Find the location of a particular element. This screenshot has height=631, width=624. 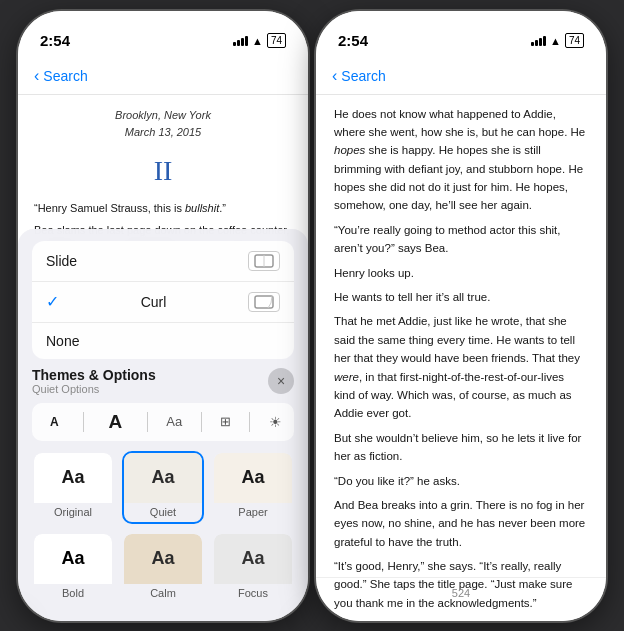

checkmark-icon: ✓ is located at coordinates (52, 302).